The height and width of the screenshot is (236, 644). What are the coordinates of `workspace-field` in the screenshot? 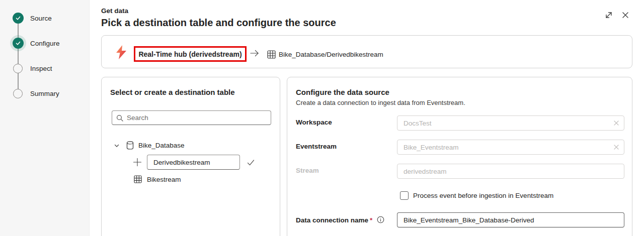 It's located at (511, 123).